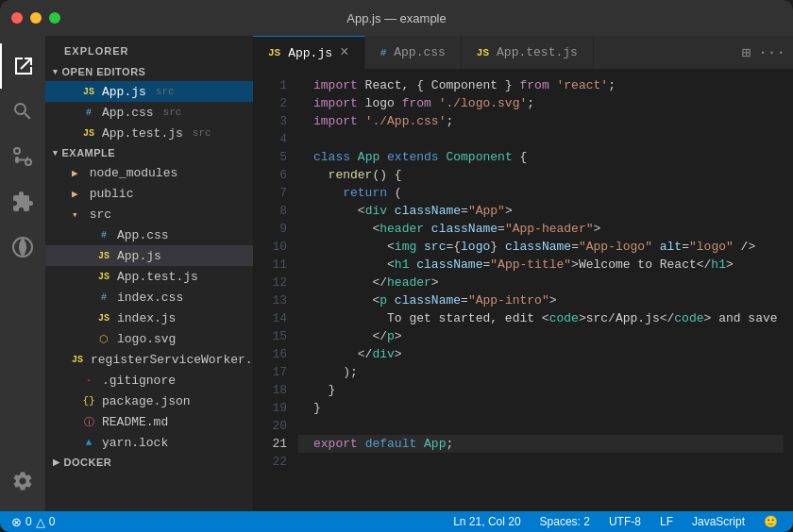 This screenshot has width=793, height=532. What do you see at coordinates (270, 355) in the screenshot?
I see `line-num-16: 16` at bounding box center [270, 355].